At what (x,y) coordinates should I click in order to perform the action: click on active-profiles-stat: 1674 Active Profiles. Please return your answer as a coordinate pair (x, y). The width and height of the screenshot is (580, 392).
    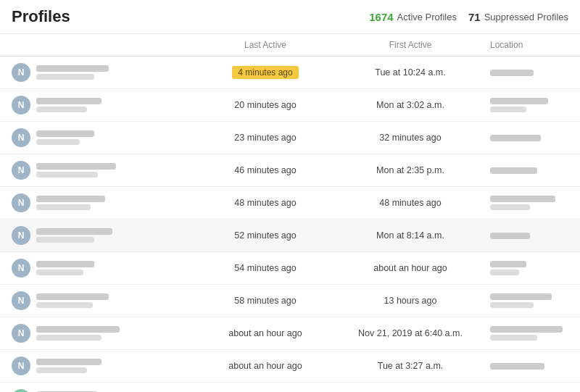
    Looking at the image, I should click on (413, 17).